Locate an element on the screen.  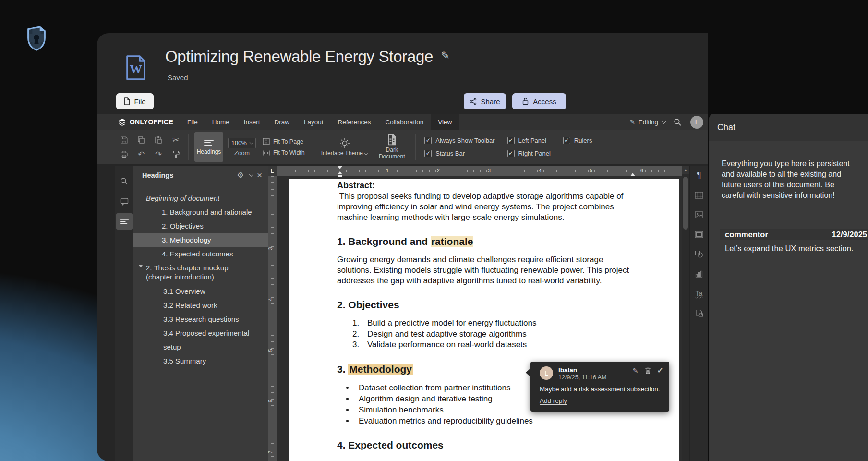
resolve-comment-icon: ✓ is located at coordinates (661, 371).